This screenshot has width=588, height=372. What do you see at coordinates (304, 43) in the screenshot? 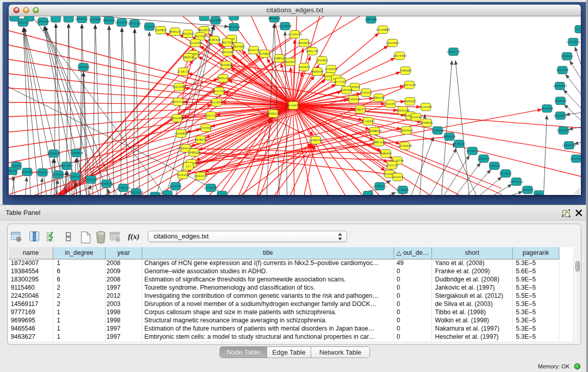
I see `graph-node-16640910: 16640910` at bounding box center [304, 43].